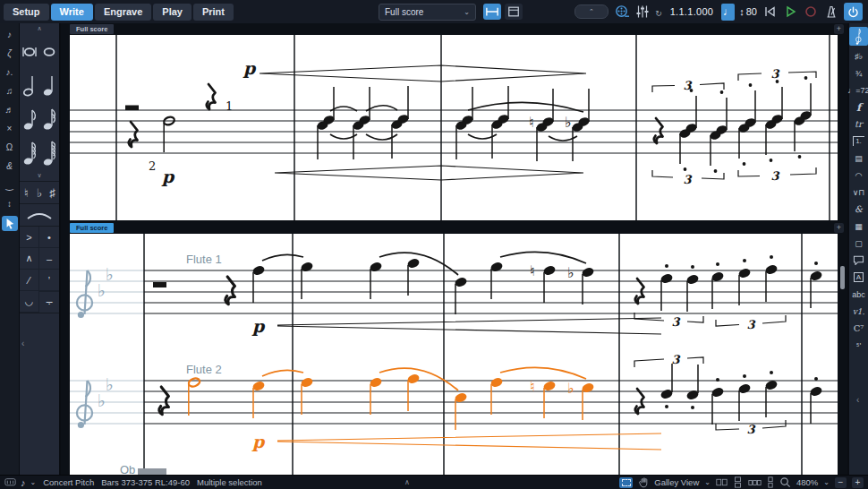 The height and width of the screenshot is (489, 868). I want to click on frames-icon: ▢, so click(859, 244).